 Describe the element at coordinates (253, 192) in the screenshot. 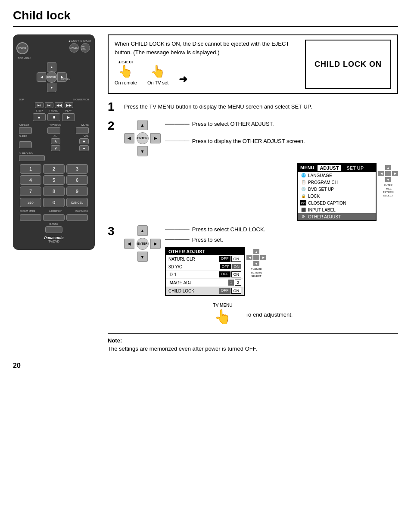

I see `menu-area: MENU ADJUST SET UP 🌐 LANGUAGE 📋 PROGRAM …` at that location.